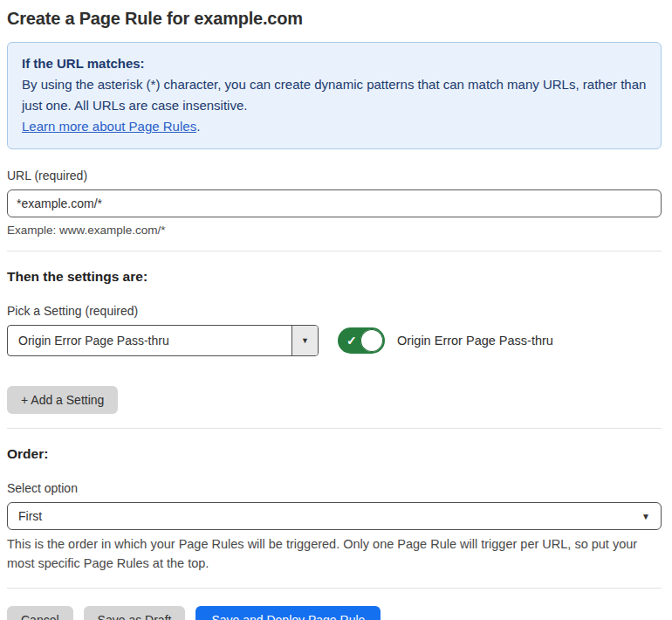 Image resolution: width=672 pixels, height=620 pixels. Describe the element at coordinates (134, 613) in the screenshot. I see `save-as-draft-button: Save as Draft` at that location.